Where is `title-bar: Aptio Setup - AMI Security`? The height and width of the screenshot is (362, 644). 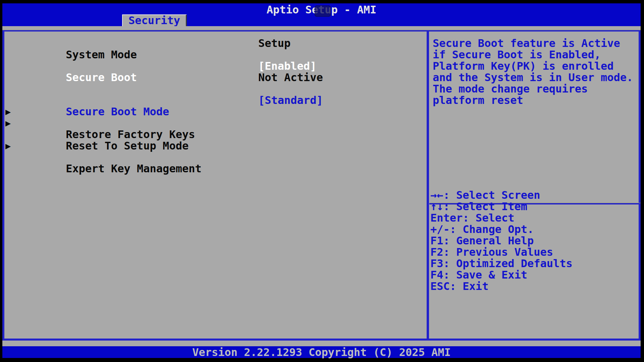 title-bar: Aptio Setup - AMI Security is located at coordinates (321, 15).